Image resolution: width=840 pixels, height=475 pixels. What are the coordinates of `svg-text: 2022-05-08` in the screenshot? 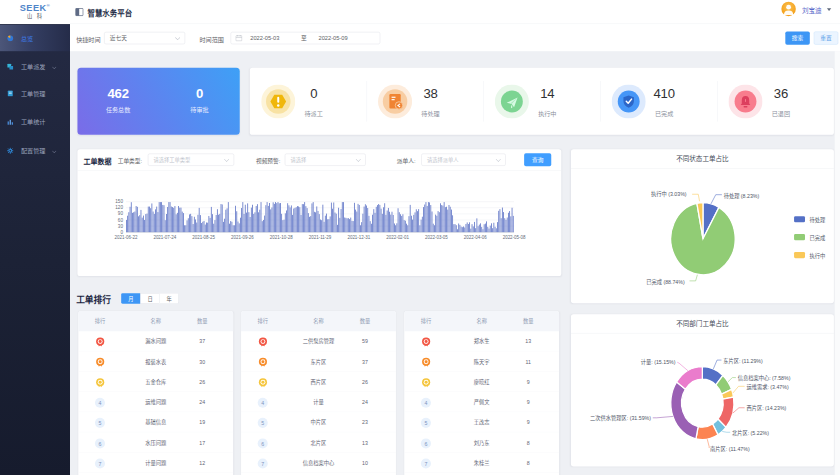 It's located at (514, 237).